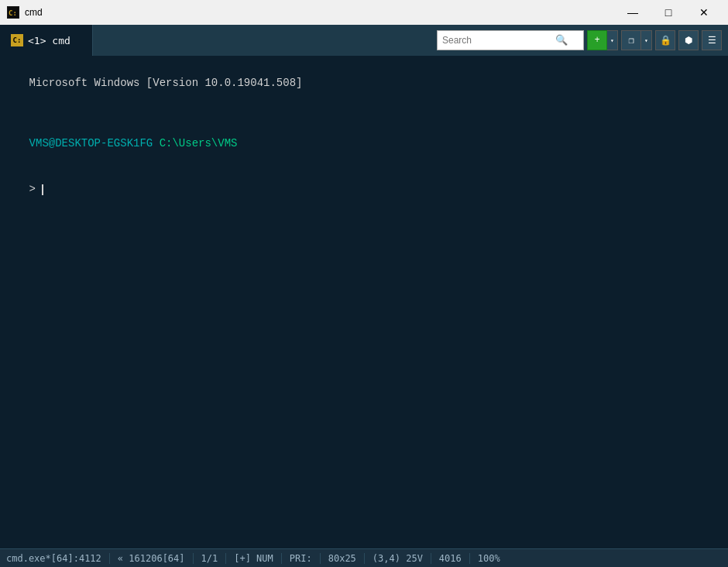  What do you see at coordinates (262, 40) in the screenshot?
I see `tab-spacer` at bounding box center [262, 40].